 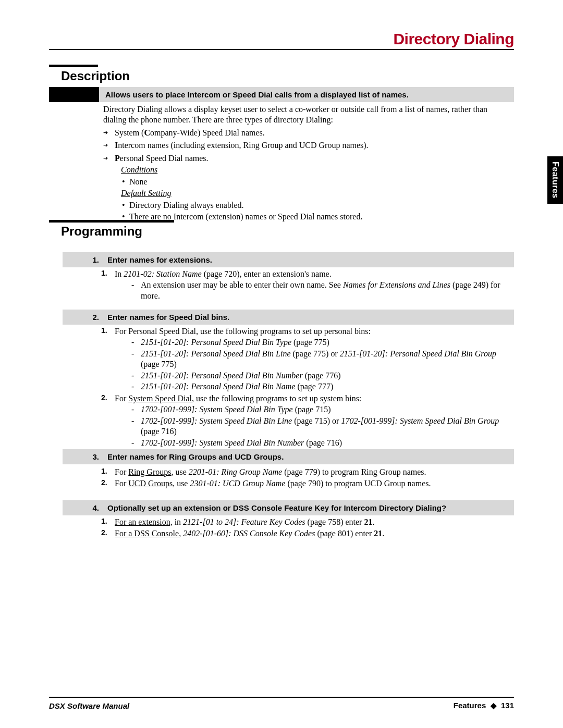 I want to click on prog-step-1-body: 1. In 2101-02: Station Name (page 720), …, so click(x=303, y=285).